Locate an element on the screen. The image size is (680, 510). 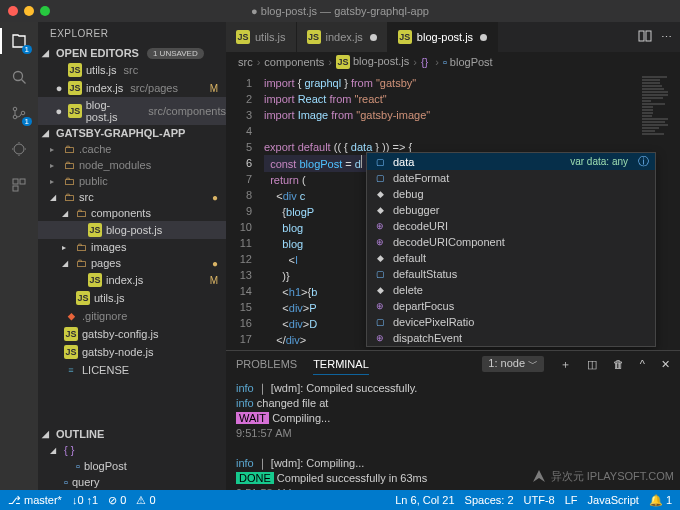
tree-item: ◢🗀src● is located at coordinates (132, 197).